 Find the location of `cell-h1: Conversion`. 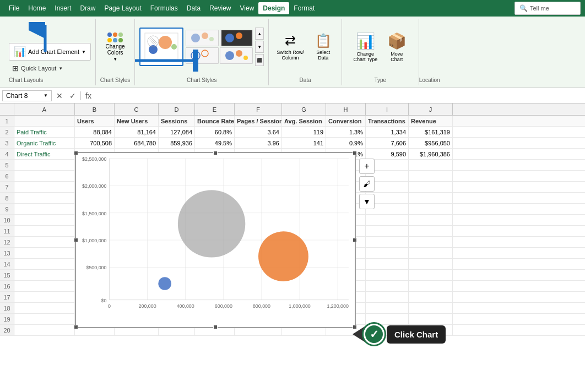

cell-h1: Conversion is located at coordinates (346, 121).